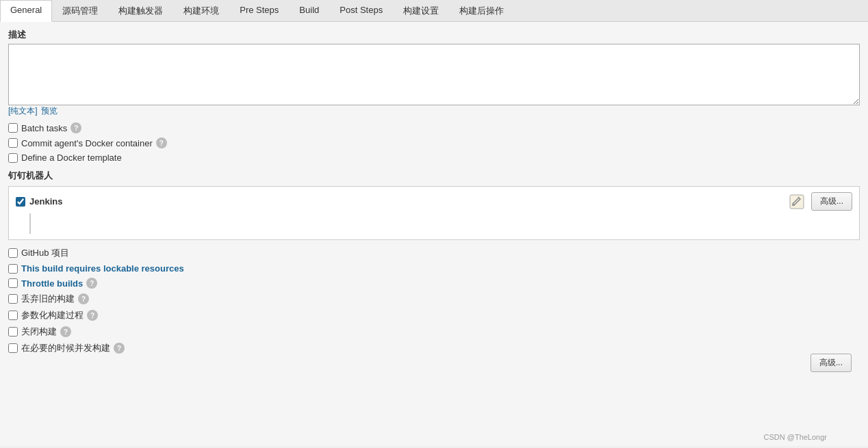 The height and width of the screenshot is (448, 868). Describe the element at coordinates (434, 128) in the screenshot. I see `checkbox-row-batch_tasks: Batch tasks?` at that location.